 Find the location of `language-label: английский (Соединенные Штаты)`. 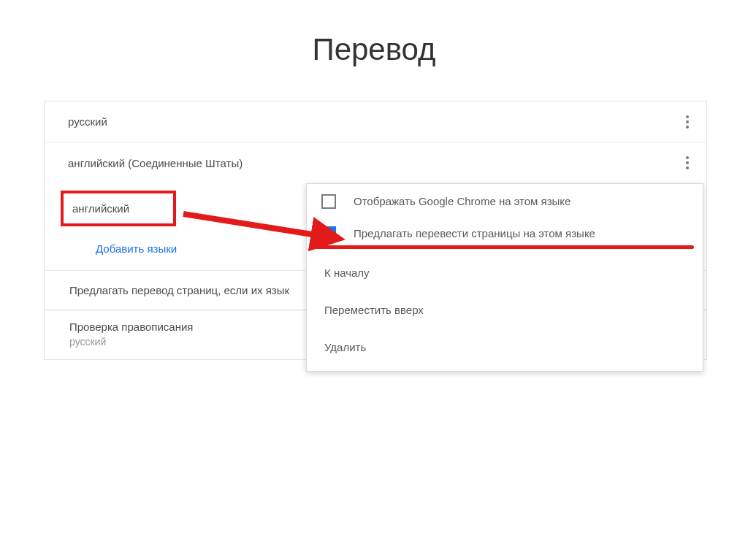

language-label: английский (Соединенные Штаты) is located at coordinates (155, 164).